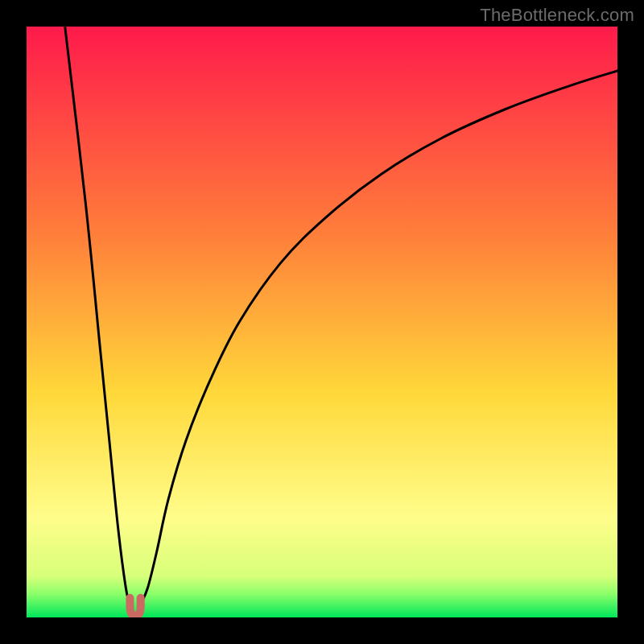 This screenshot has height=644, width=644. What do you see at coordinates (557, 15) in the screenshot?
I see `attribution-label: TheBottleneck.com` at bounding box center [557, 15].